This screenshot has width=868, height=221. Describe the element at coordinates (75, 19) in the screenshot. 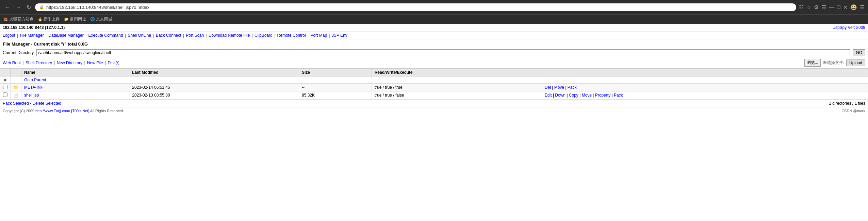

I see `bookmark-common: 📁 常用网址` at that location.